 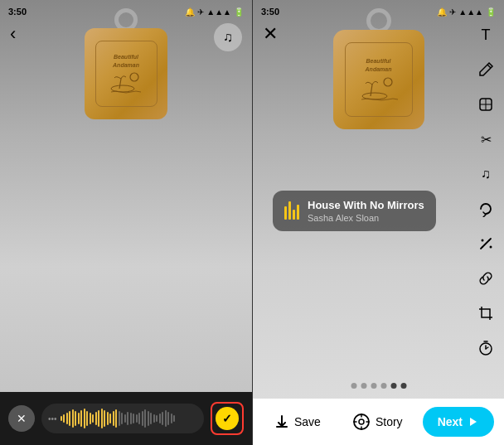 I want to click on bottom-bar-right: Save Story Next, so click(x=378, y=422).